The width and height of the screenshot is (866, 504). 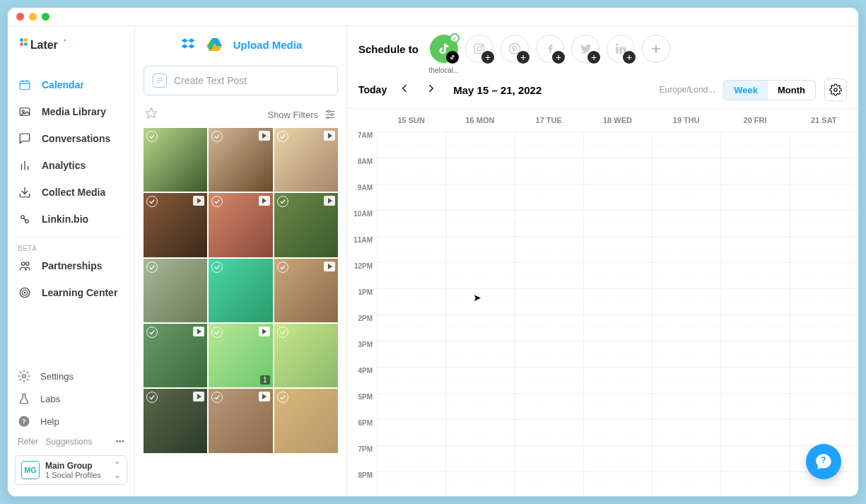 I want to click on suggestions-link: Suggestions, so click(x=69, y=442).